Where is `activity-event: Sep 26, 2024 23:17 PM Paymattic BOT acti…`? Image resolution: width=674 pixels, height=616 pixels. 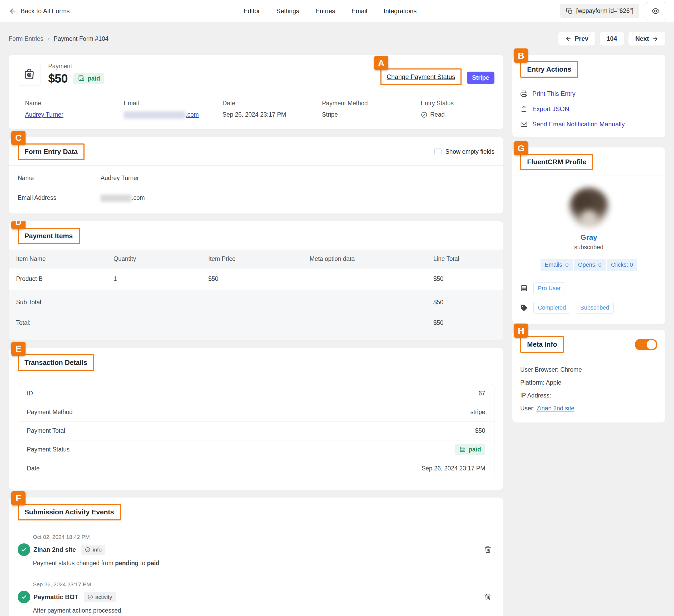
activity-event: Sep 26, 2024 23:17 PM Paymattic BOT acti… is located at coordinates (255, 599).